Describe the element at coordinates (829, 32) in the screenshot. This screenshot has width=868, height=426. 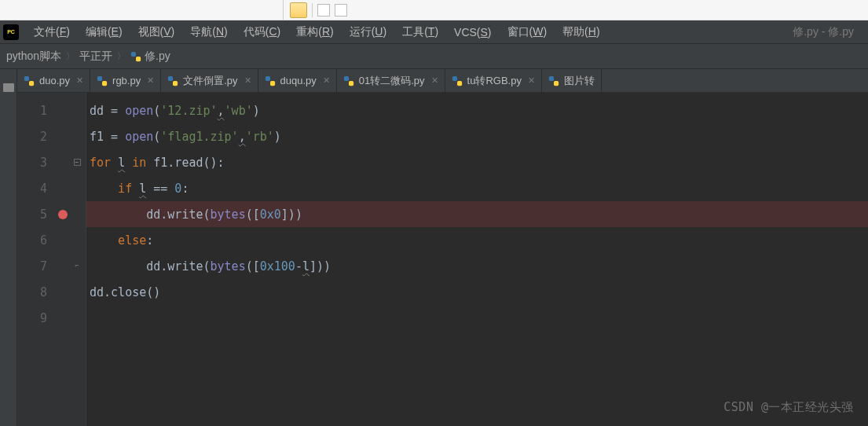
I see `window-title: 修.py - 修.py` at that location.